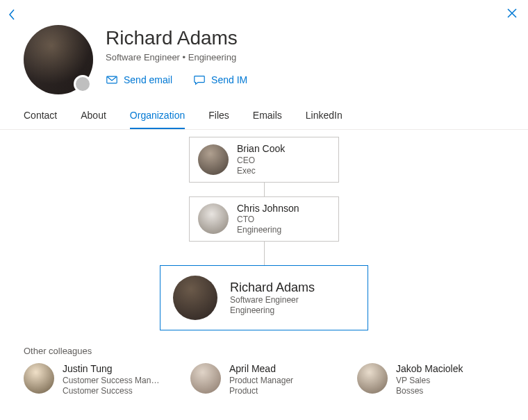  What do you see at coordinates (267, 119) in the screenshot?
I see `tab-emails: Emails` at bounding box center [267, 119].